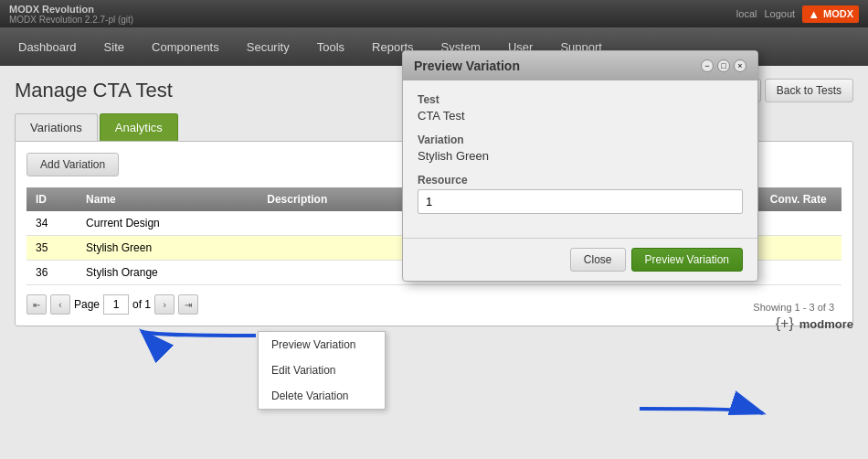  I want to click on resource-field-label: Resource, so click(580, 180).